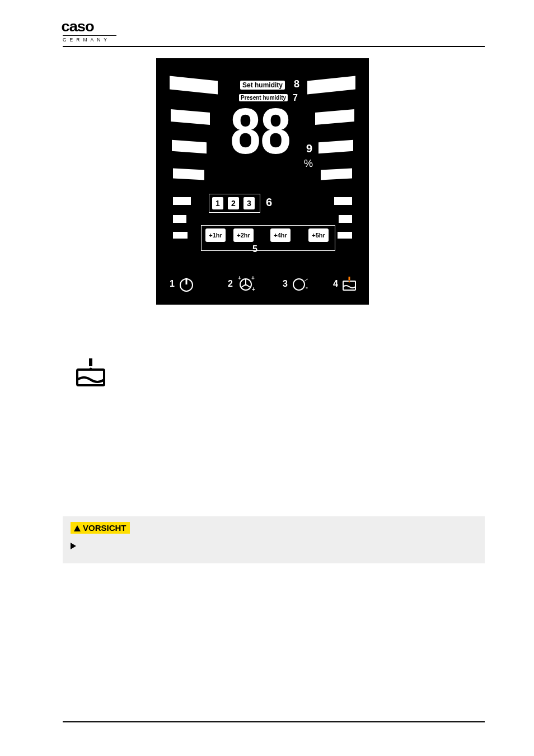 The image size is (534, 756). I want to click on set-humidity-label: Set humidity, so click(263, 85).